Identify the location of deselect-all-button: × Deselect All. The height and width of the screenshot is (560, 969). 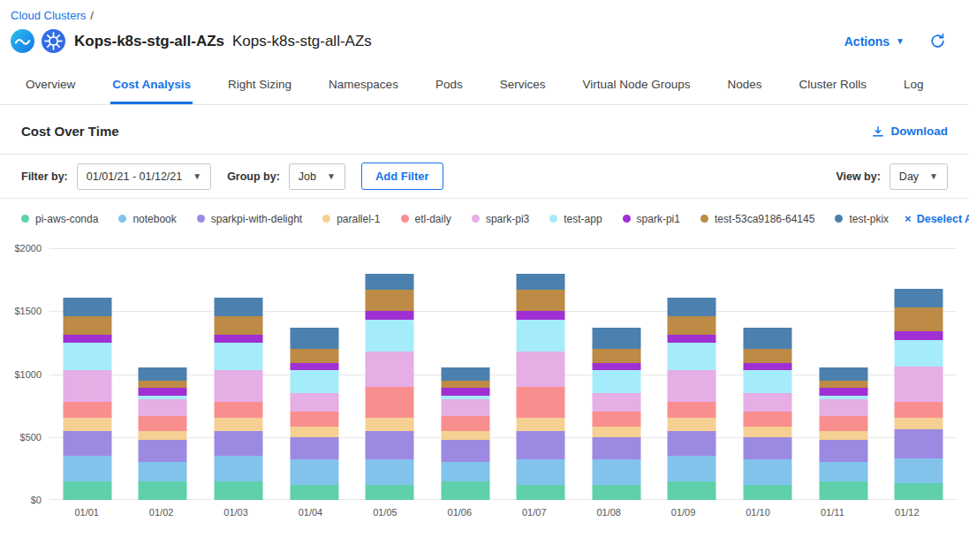
(936, 219).